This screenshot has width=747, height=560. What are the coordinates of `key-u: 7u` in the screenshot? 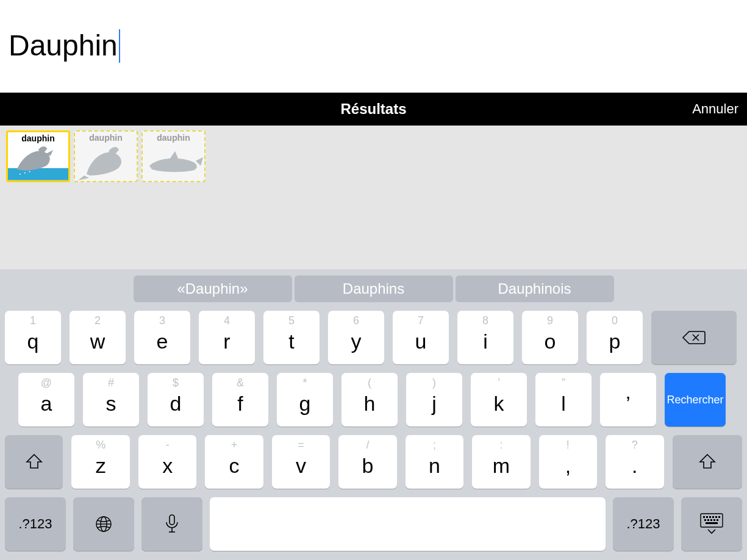 It's located at (421, 338).